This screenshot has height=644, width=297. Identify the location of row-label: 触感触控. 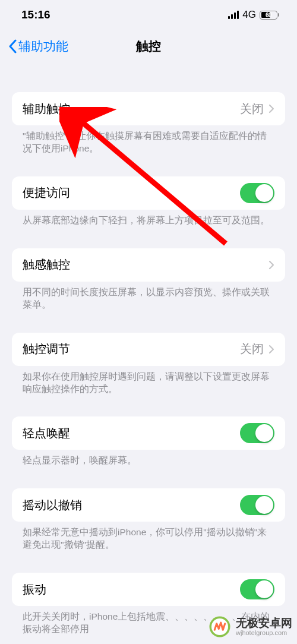
(46, 265).